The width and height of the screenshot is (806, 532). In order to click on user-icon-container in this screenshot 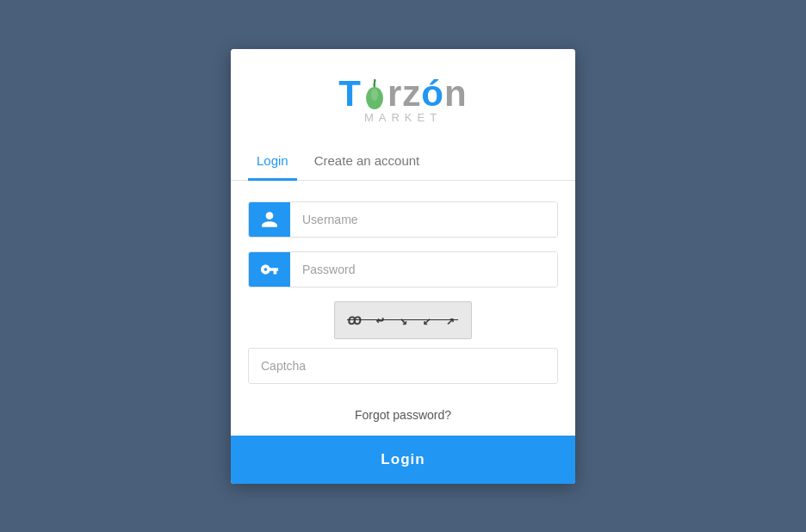, I will do `click(270, 220)`.